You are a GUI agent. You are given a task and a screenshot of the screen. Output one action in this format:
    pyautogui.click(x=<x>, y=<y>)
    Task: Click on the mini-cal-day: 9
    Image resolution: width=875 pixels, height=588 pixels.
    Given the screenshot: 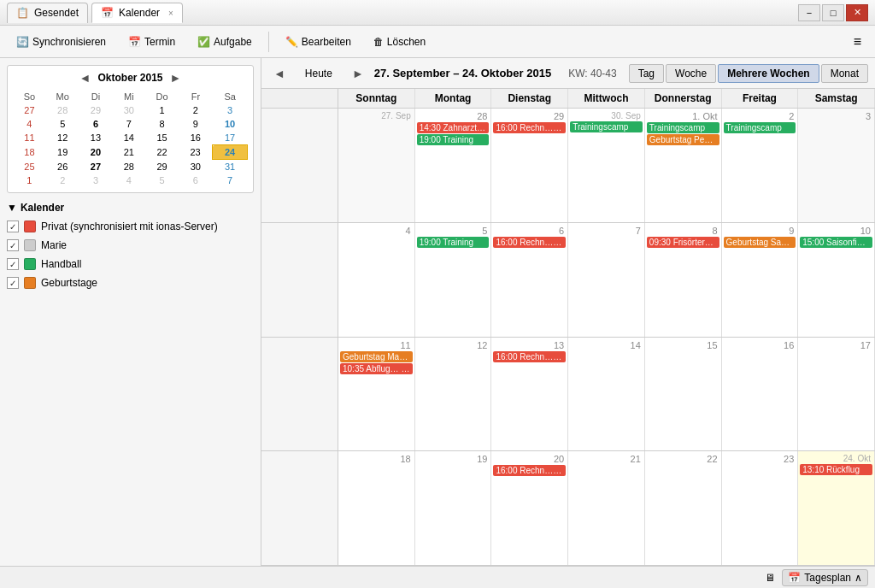 What is the action you would take?
    pyautogui.click(x=196, y=124)
    